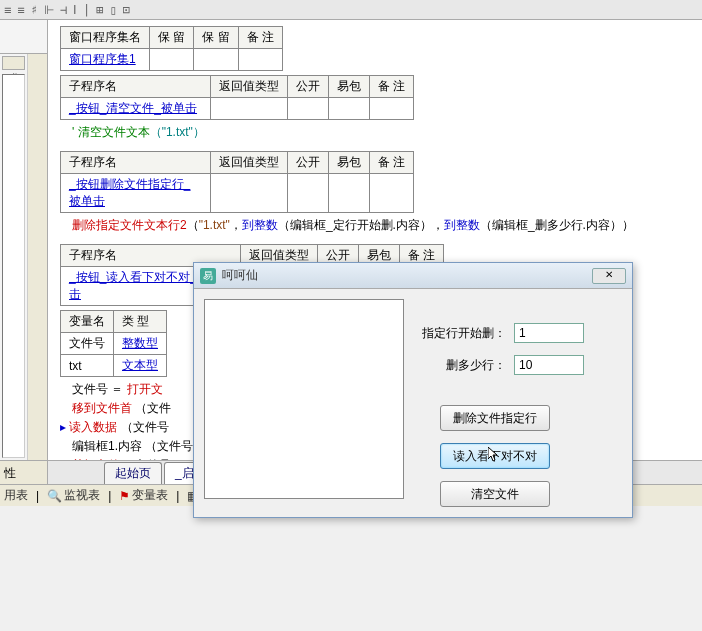 The width and height of the screenshot is (702, 631). Describe the element at coordinates (237, 98) in the screenshot. I see `table-sub-clear: 子程序名返回值类型公开易包备 注 _按钮_清空文件_被单击` at that location.